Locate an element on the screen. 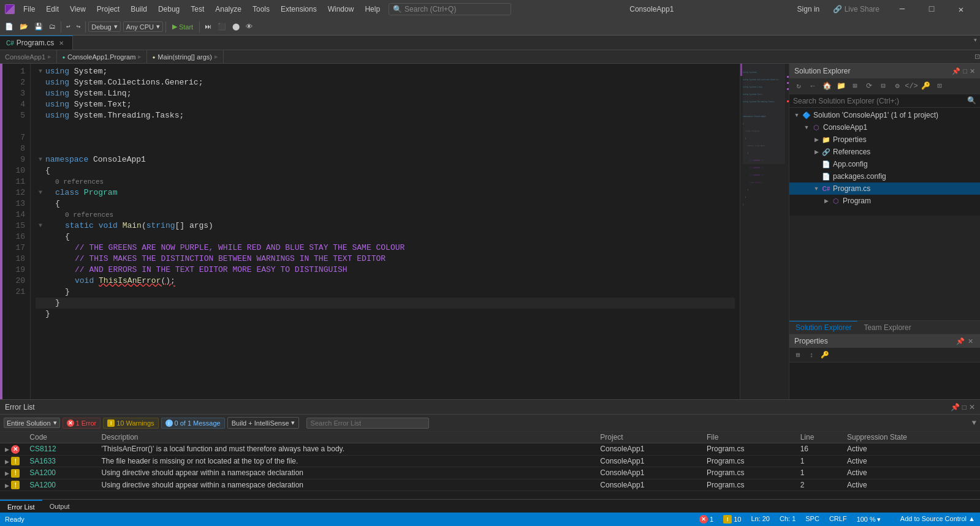  status-error-count: ✕ 1 is located at coordinates (706, 519).